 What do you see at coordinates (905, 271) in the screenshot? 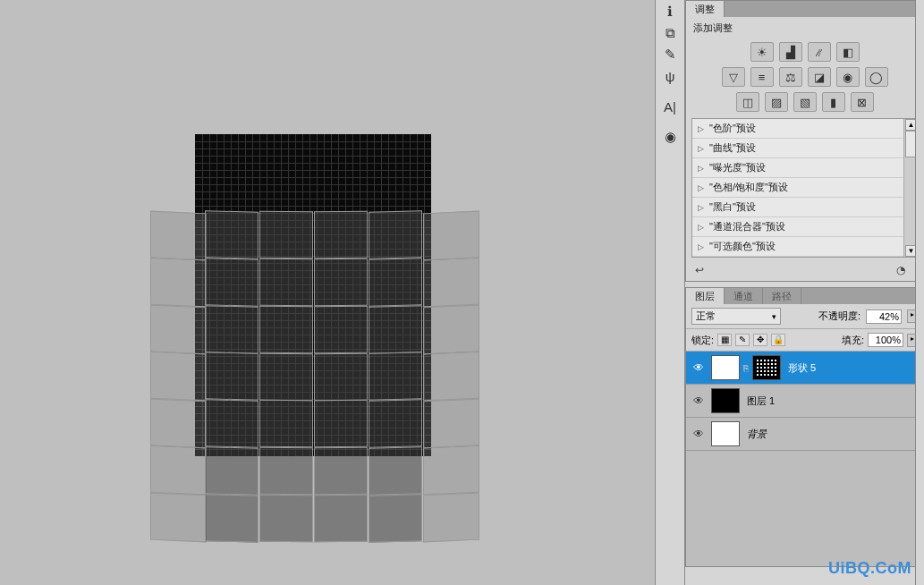
I see `clip-icon: ◔` at bounding box center [905, 271].